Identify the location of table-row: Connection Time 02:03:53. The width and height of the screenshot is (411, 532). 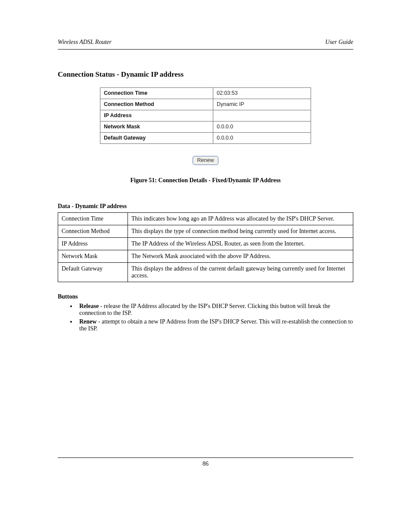
(206, 93).